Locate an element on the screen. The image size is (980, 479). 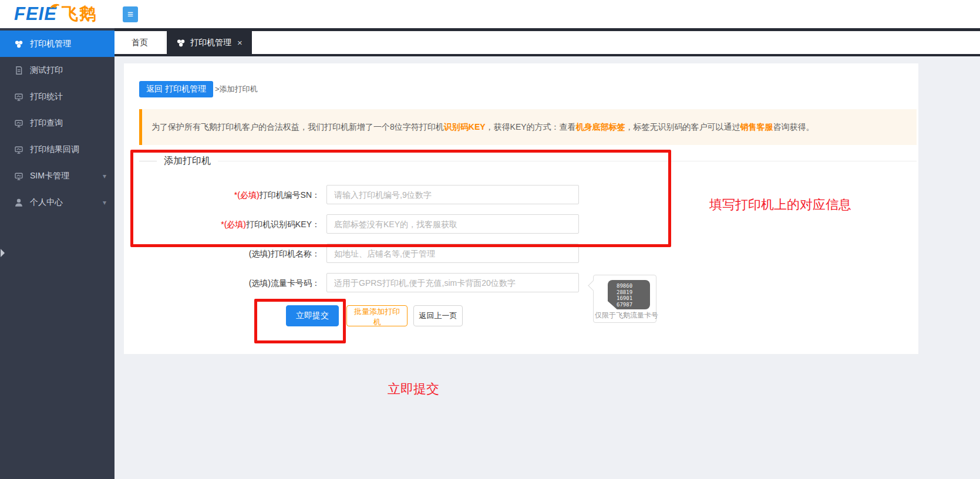
sidebar-item-sim-management: SIM卡管理 ▾ is located at coordinates (58, 176).